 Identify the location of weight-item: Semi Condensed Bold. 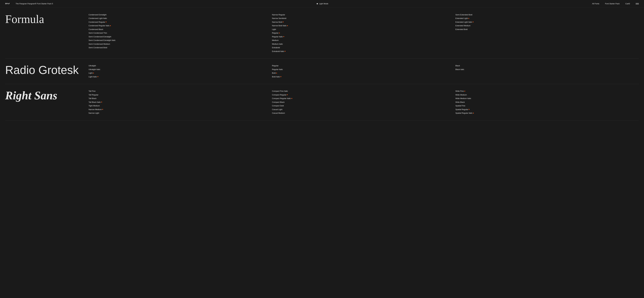
(180, 48).